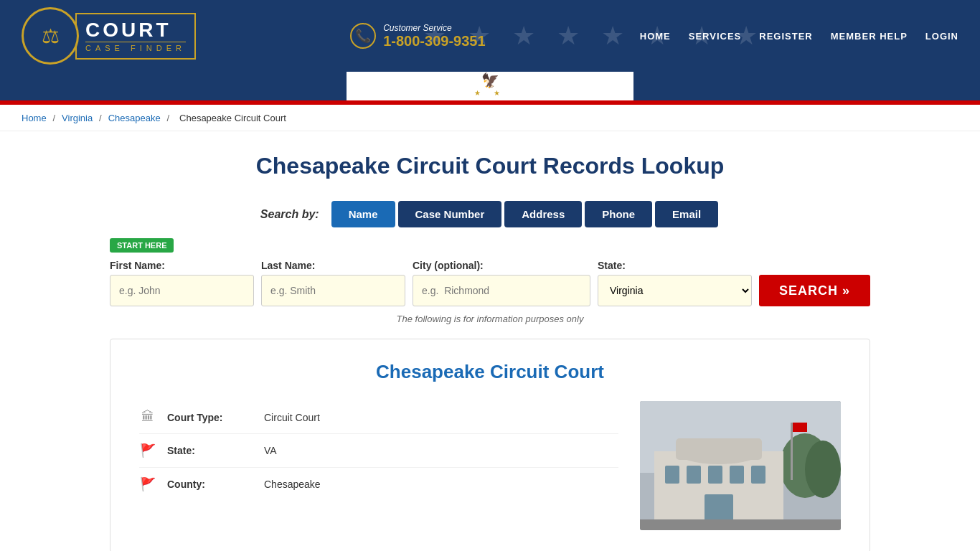 Image resolution: width=980 pixels, height=551 pixels. I want to click on state-label-info: State:, so click(210, 451).